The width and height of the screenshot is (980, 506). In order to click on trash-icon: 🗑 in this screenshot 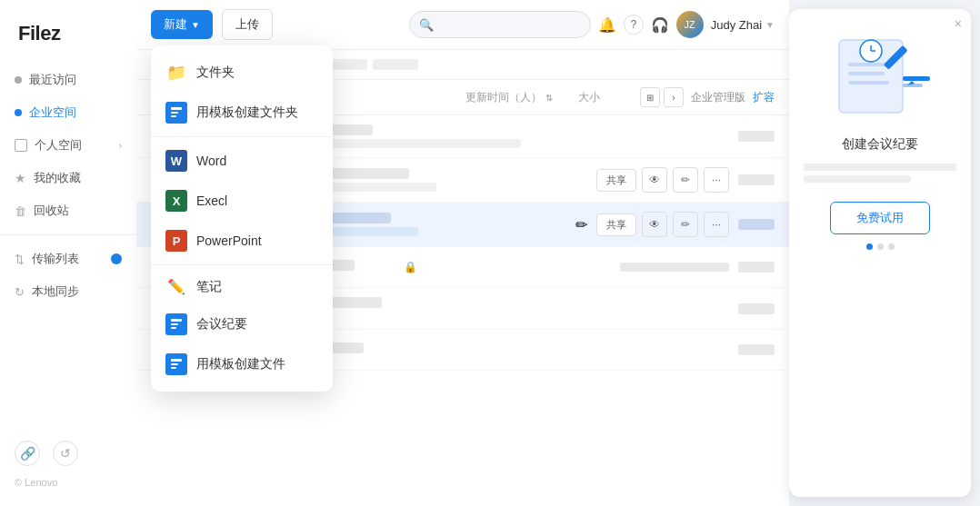, I will do `click(20, 211)`.